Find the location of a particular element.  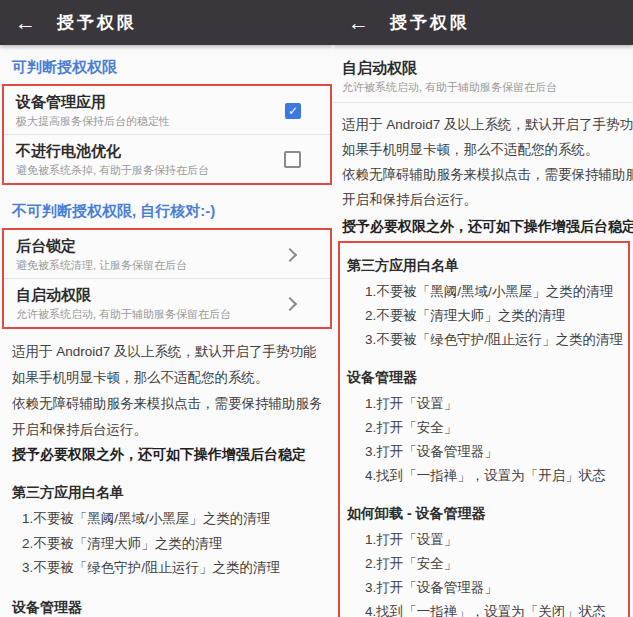

permission-item-battery-opt: 不进行电池优化 避免被系统杀掉, 有助于服务保持在后台 is located at coordinates (167, 159).